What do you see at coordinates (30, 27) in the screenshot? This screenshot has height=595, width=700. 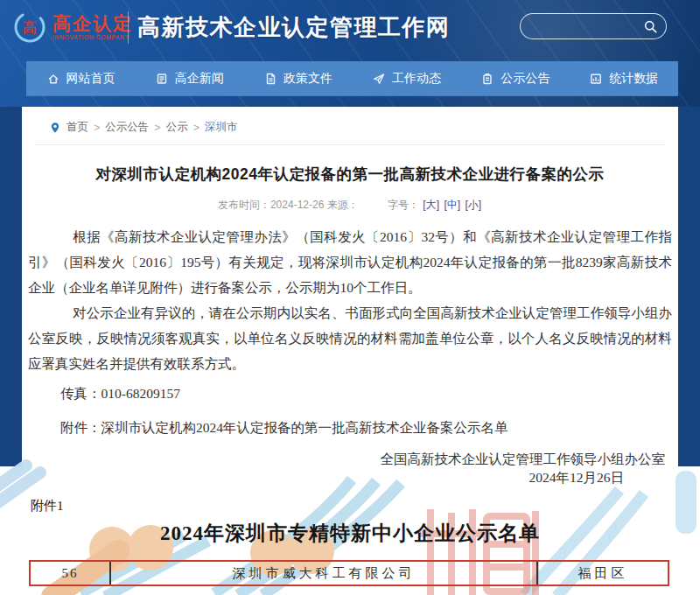 I see `logo-swirl-icon: 高` at bounding box center [30, 27].